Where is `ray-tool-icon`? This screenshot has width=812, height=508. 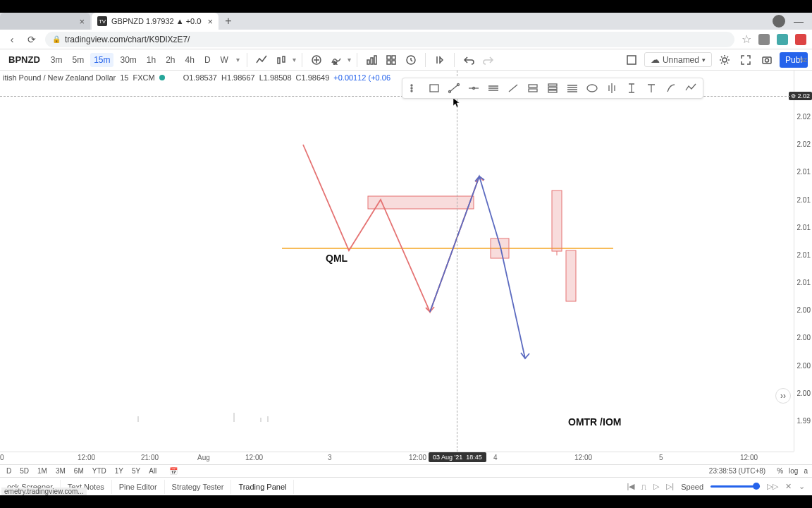 ray-tool-icon is located at coordinates (513, 88).